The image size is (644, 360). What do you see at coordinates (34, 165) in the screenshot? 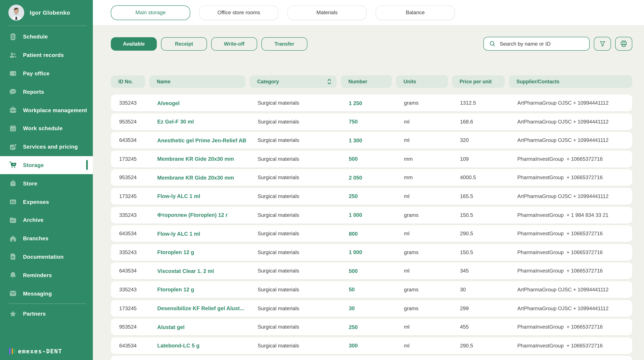
I see `sidebar-item-label: Storage` at bounding box center [34, 165].